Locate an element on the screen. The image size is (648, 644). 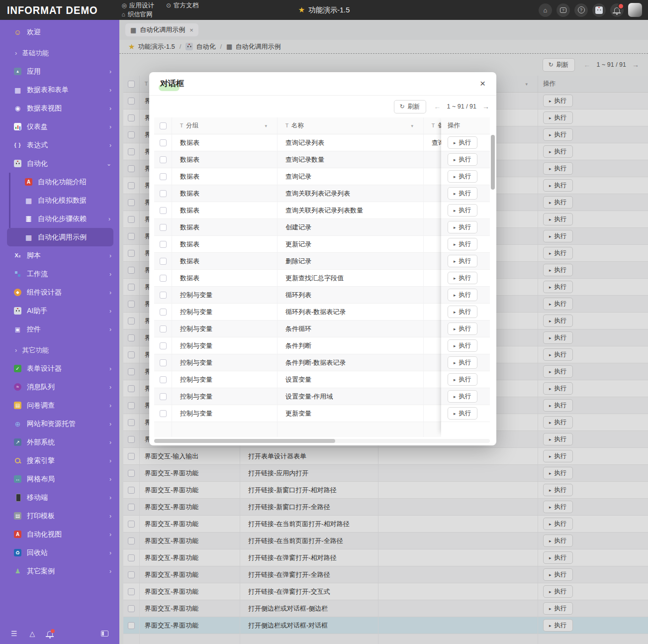
table-row: 界面交互-界面功能打开链接-新窗口打开-相对路径▸执行 is located at coordinates (386, 490).